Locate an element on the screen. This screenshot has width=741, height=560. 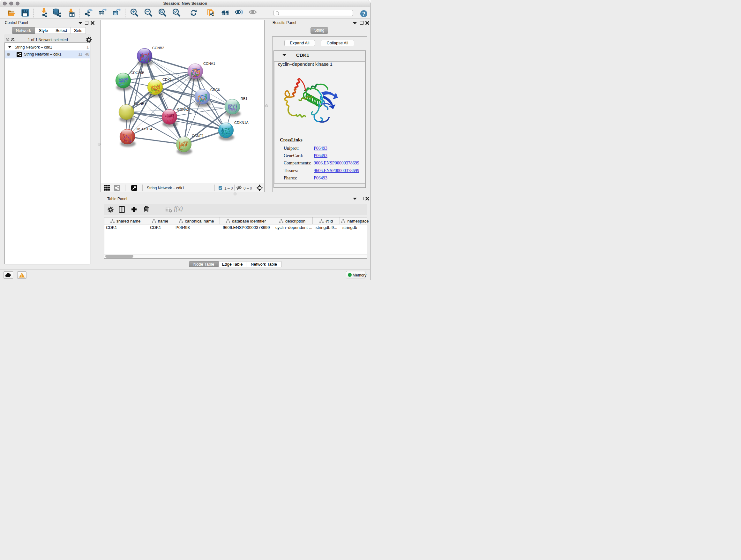
svg-text: CDKN1A is located at coordinates (241, 123).